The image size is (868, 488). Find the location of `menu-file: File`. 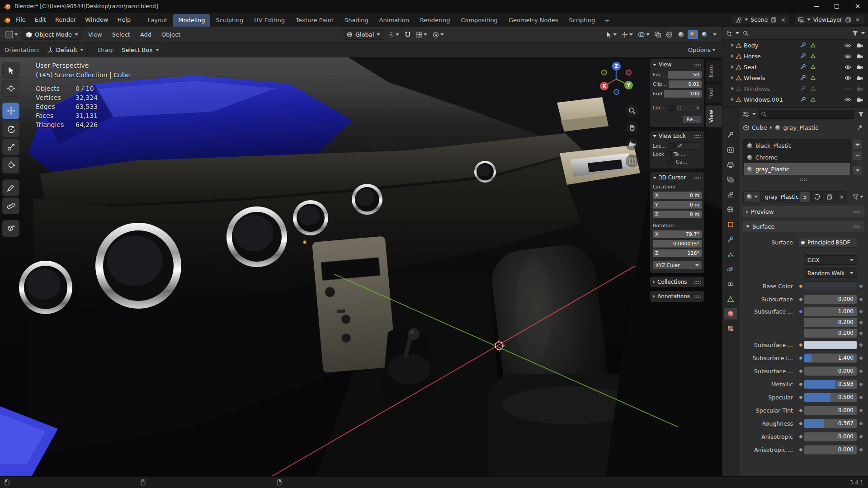

menu-file: File is located at coordinates (21, 20).